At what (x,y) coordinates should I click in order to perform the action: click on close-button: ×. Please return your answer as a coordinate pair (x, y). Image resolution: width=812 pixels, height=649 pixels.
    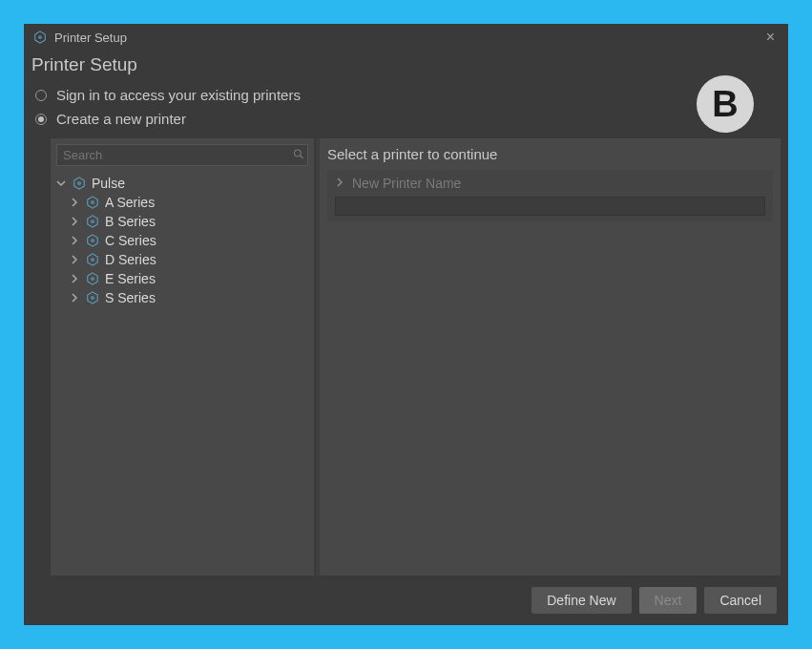
    Looking at the image, I should click on (771, 37).